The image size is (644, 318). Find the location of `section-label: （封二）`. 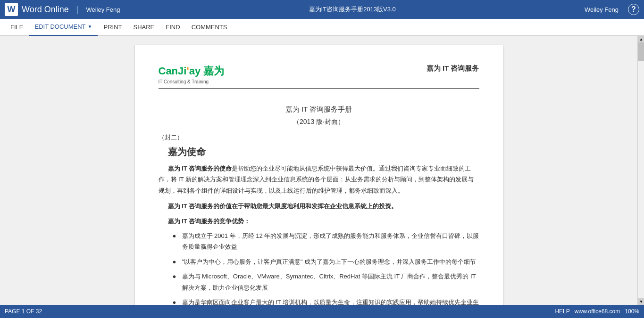

section-label: （封二） is located at coordinates (319, 138).